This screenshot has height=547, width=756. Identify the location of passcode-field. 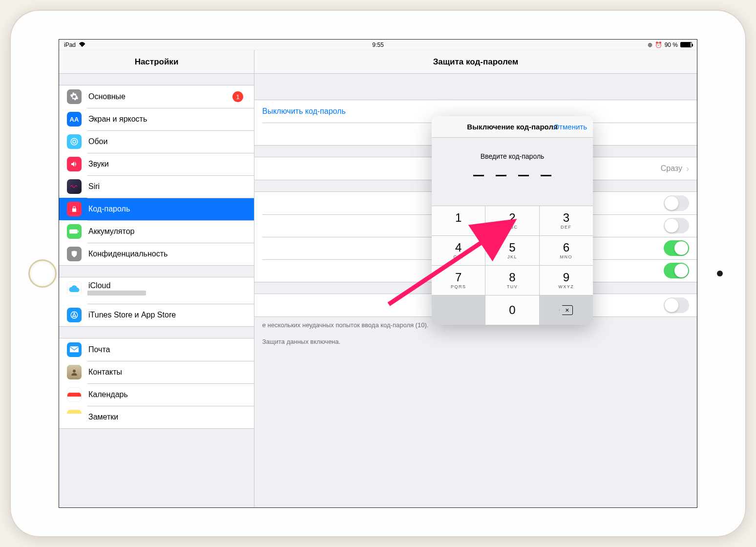
(512, 176).